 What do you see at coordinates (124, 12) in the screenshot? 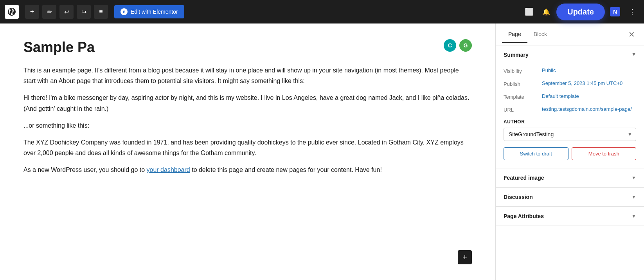
I see `elementor-icon: e` at bounding box center [124, 12].